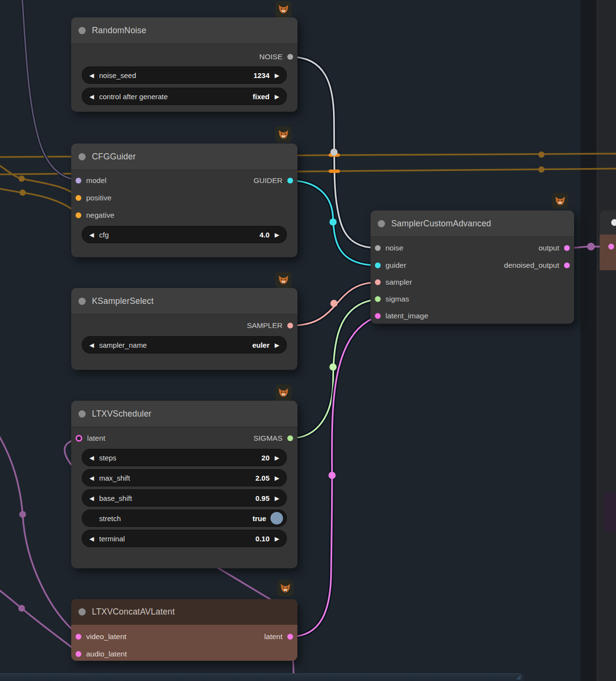 The height and width of the screenshot is (681, 616). Describe the element at coordinates (184, 485) in the screenshot. I see `node-ltxvscheduler: LTXVScheduler latent SIGMAS ◀ steps 20 ▶…` at that location.